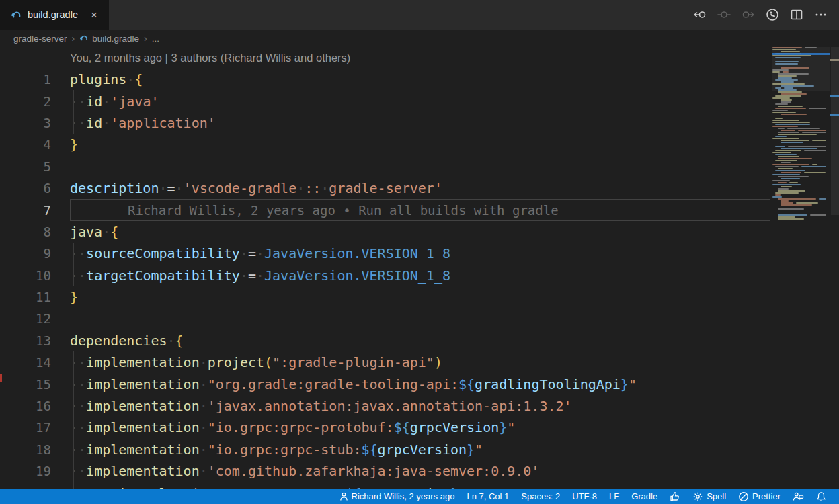 Image resolution: width=839 pixels, height=504 pixels. I want to click on breadcrumb-item: build.gradle, so click(109, 39).